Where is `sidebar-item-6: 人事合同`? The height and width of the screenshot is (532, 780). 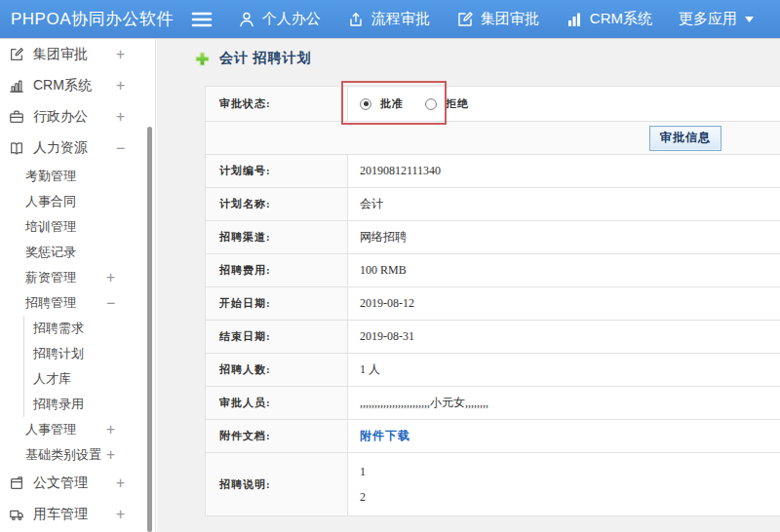 sidebar-item-6: 人事合同 is located at coordinates (78, 202).